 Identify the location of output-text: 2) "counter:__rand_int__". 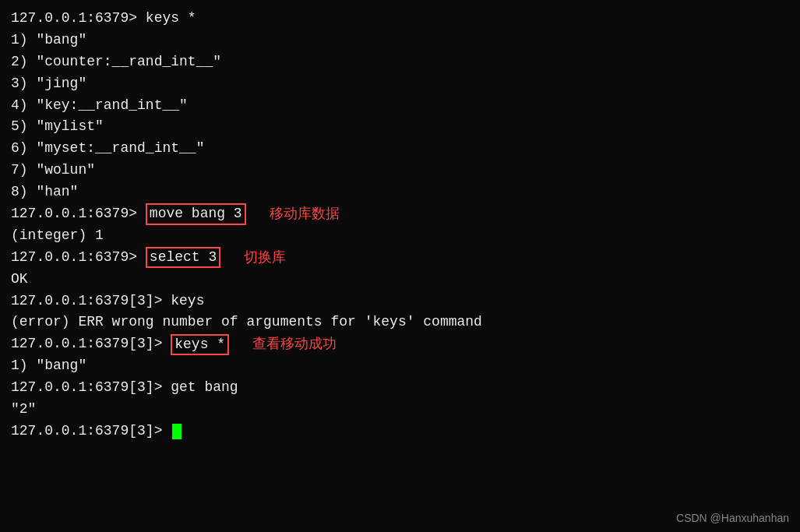
(116, 62).